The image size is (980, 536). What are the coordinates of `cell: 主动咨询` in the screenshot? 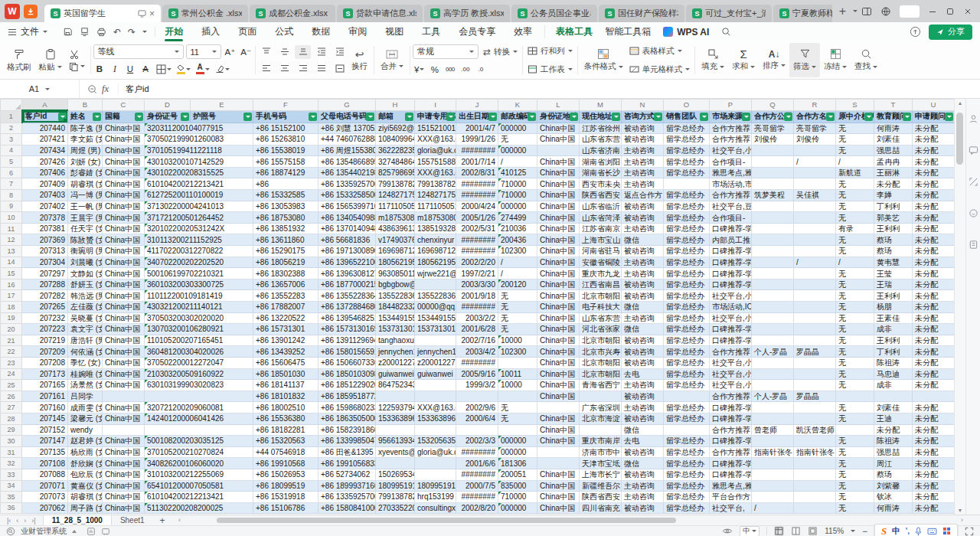 It's located at (643, 184).